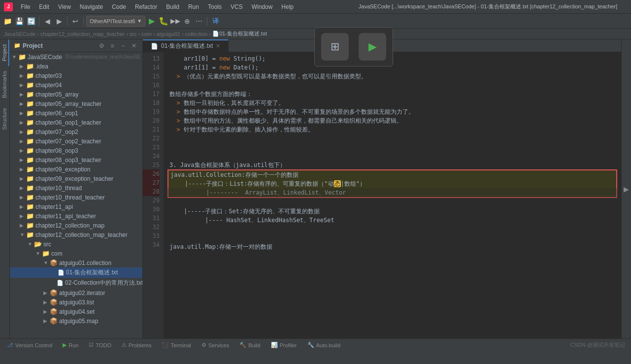  What do you see at coordinates (47, 21) in the screenshot?
I see `toolbar-back-btn: ◀` at bounding box center [47, 21].